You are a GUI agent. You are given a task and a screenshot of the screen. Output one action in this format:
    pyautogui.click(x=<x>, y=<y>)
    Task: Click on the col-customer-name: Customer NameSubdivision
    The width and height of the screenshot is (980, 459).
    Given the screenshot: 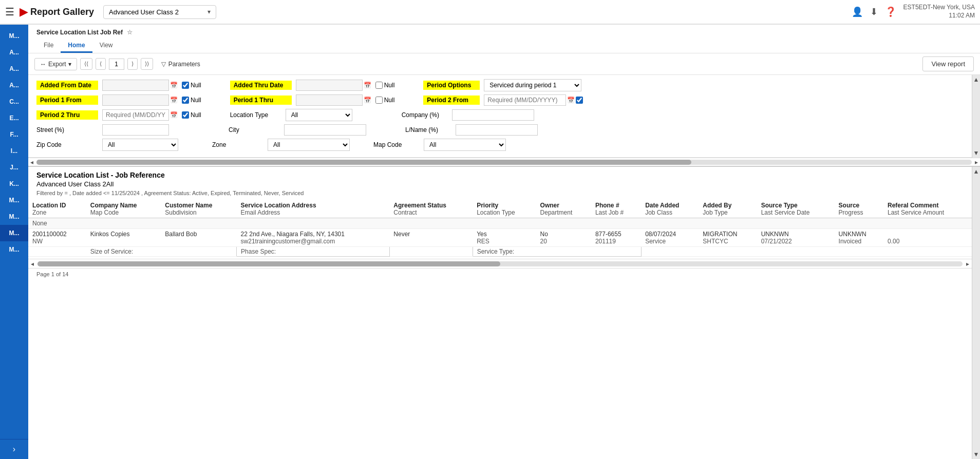 What is the action you would take?
    pyautogui.click(x=198, y=209)
    